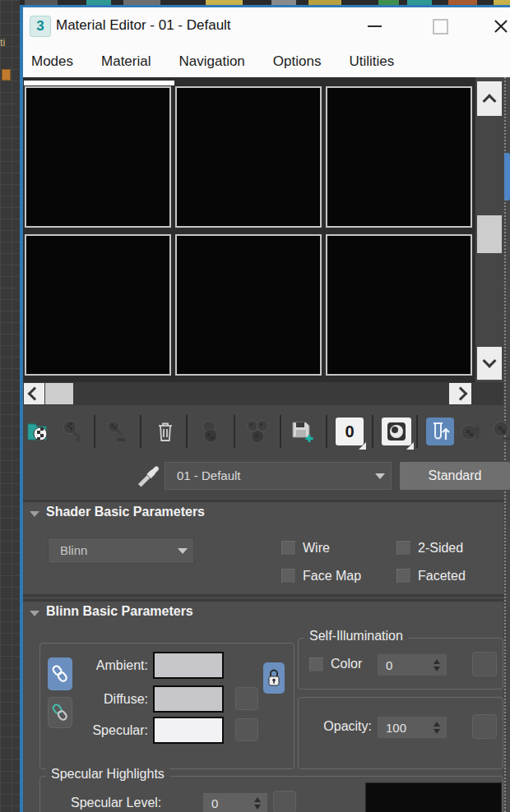 The height and width of the screenshot is (812, 510). I want to click on material-id-channel-button: 0, so click(350, 431).